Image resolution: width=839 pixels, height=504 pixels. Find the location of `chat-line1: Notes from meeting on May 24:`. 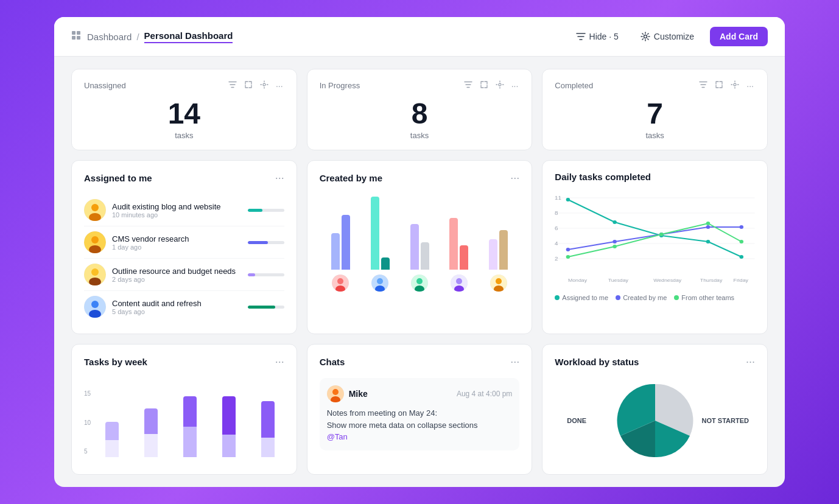

chat-line1: Notes from meeting on May 24: is located at coordinates (420, 413).